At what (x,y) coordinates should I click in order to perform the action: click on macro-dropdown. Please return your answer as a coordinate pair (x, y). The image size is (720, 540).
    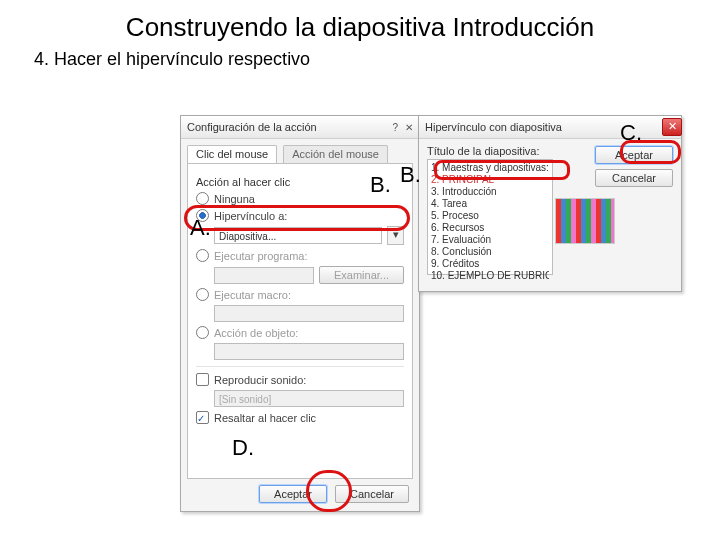
    Looking at the image, I should click on (309, 314).